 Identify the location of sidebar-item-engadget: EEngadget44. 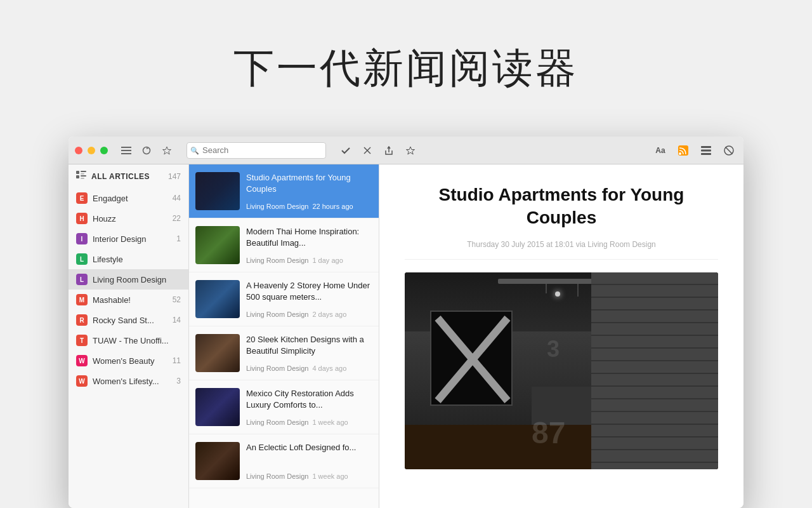
(128, 198).